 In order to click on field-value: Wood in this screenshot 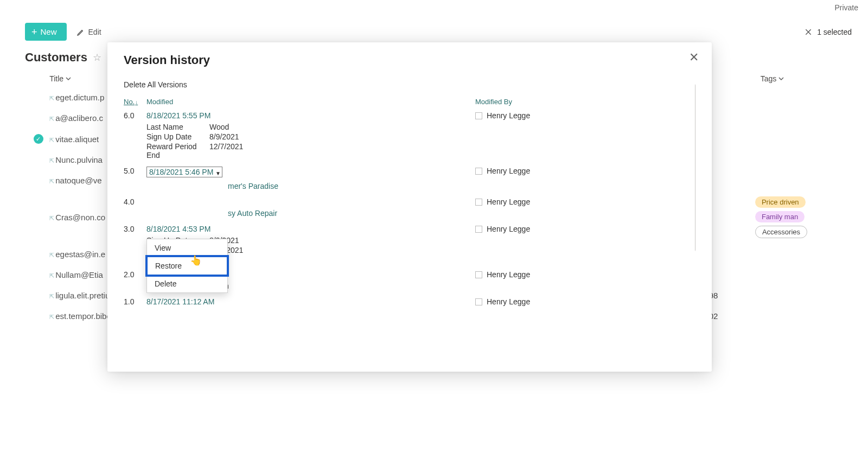, I will do `click(219, 127)`.